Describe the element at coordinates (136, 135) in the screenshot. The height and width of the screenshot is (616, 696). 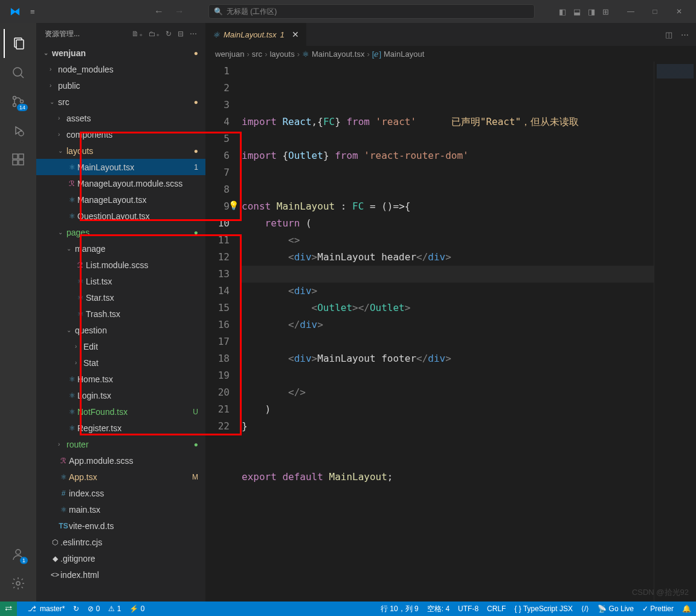
I see `tree-item-label: components` at that location.